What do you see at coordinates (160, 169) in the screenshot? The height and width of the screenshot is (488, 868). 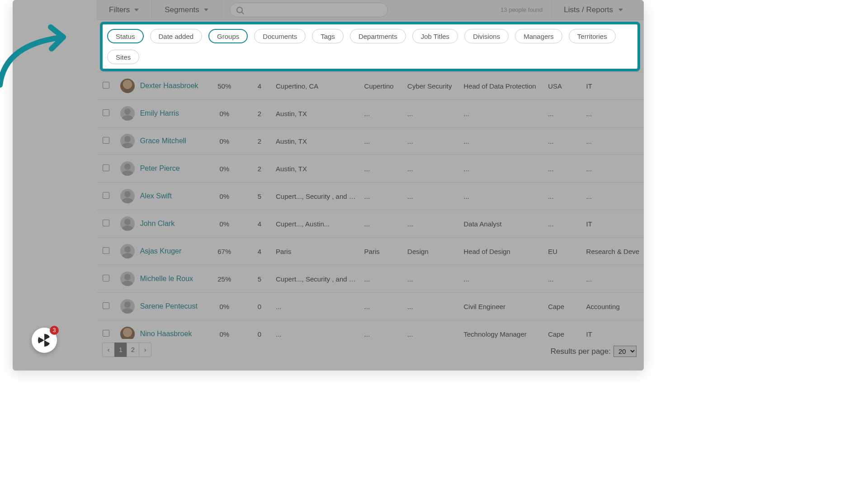 I see `person-link: Peter Pierce` at bounding box center [160, 169].